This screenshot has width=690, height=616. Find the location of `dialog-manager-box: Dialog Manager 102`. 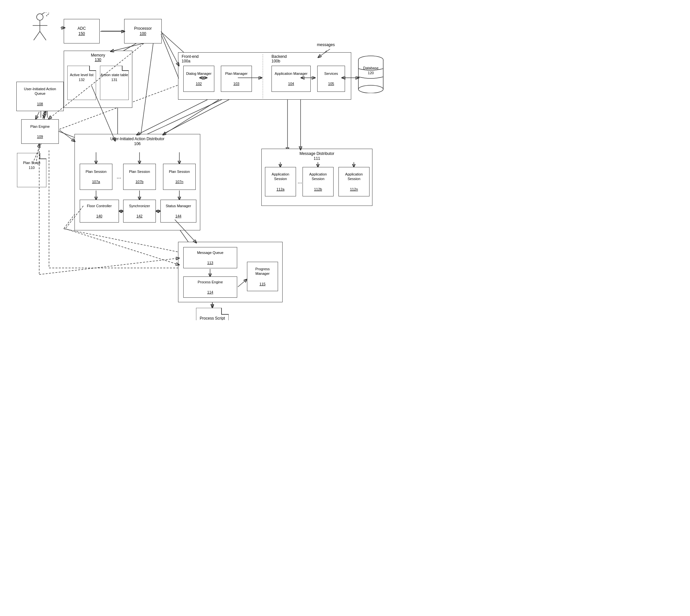

dialog-manager-box: Dialog Manager 102 is located at coordinates (199, 79).